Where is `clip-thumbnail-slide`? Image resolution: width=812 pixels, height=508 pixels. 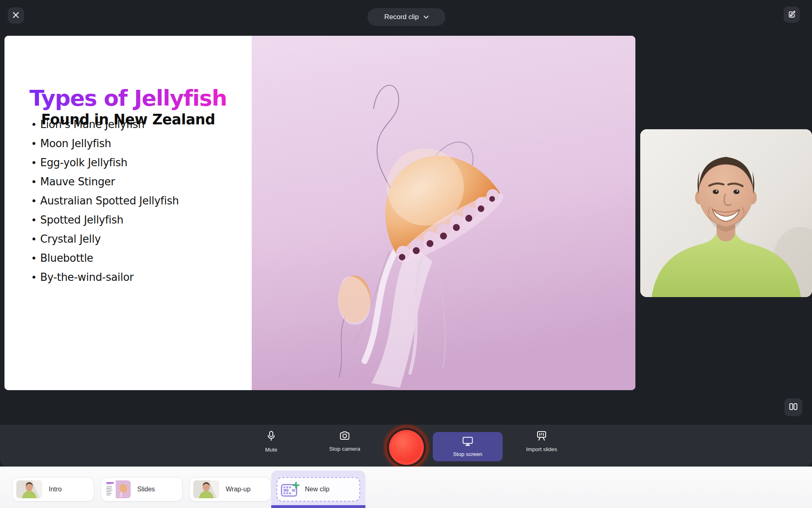
clip-thumbnail-slide is located at coordinates (118, 489).